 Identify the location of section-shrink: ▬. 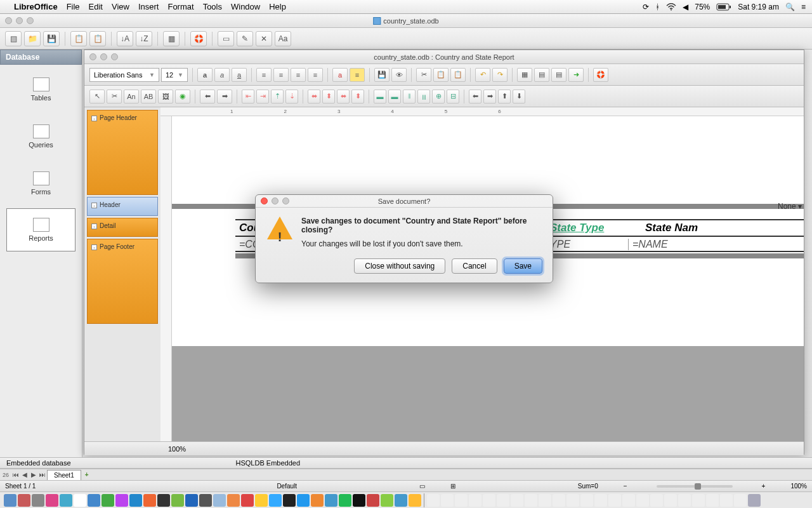
(380, 97).